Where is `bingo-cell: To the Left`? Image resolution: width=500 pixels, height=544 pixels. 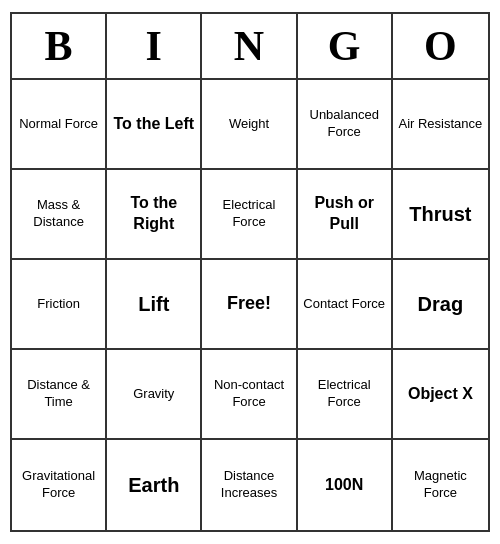
bingo-cell: To the Left is located at coordinates (154, 125).